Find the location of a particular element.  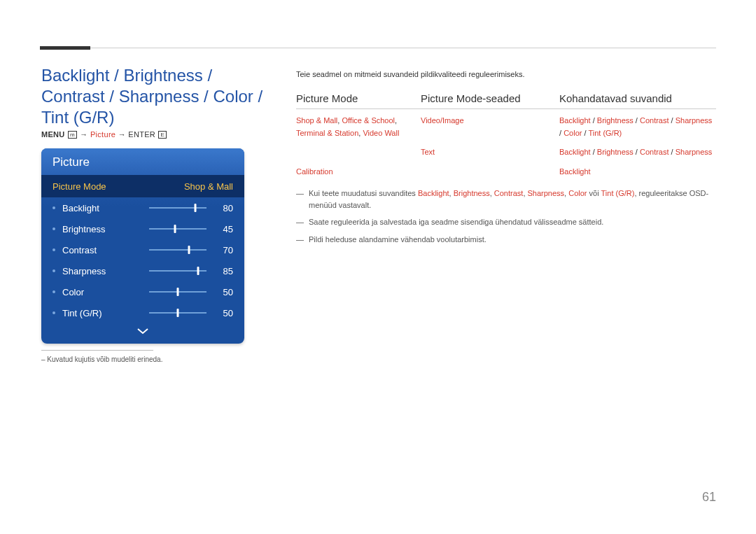

osd-more is located at coordinates (143, 333).